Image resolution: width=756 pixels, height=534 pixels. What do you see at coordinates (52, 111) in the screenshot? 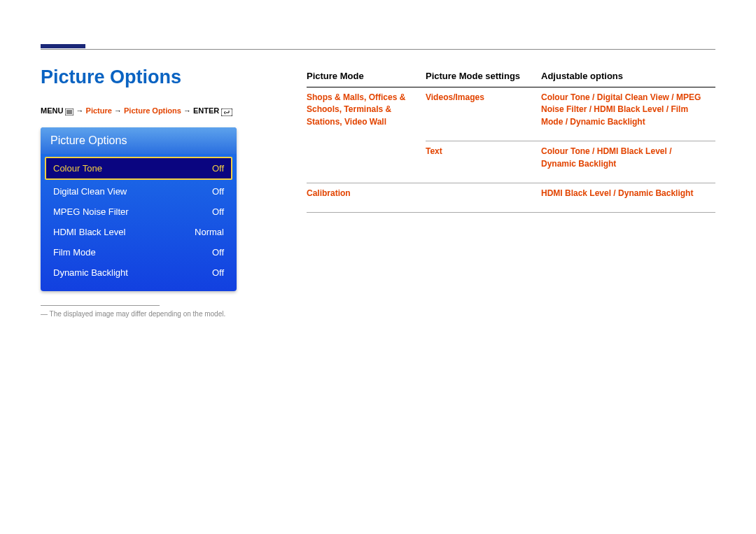
I see `breadcrumb-menu-label: MENU` at bounding box center [52, 111].